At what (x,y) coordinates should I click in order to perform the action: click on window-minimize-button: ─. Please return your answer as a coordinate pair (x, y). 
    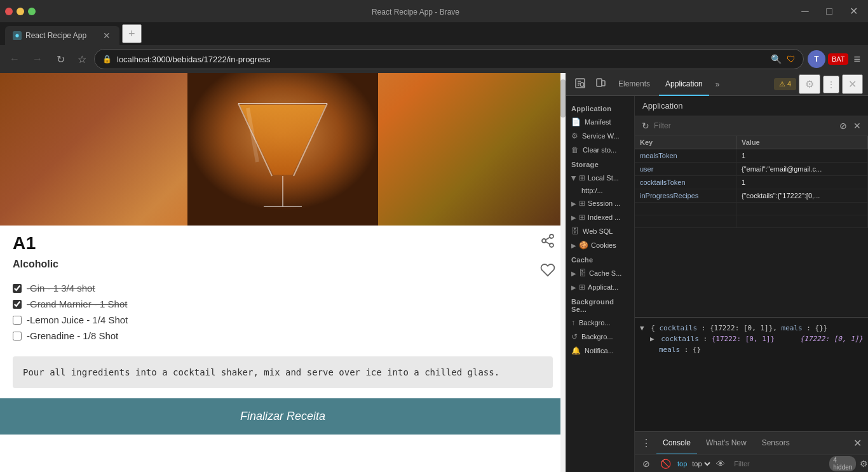
    Looking at the image, I should click on (805, 11).